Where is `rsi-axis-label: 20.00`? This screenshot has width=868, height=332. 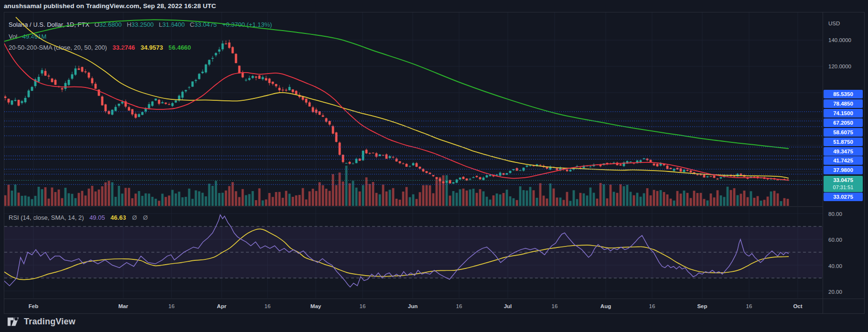
rsi-axis-label: 20.00 is located at coordinates (846, 292).